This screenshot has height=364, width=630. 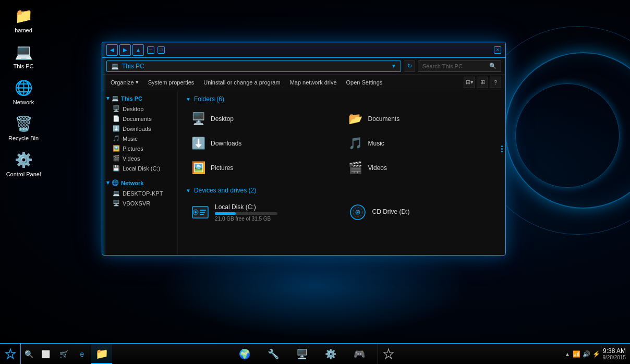 What do you see at coordinates (140, 139) in the screenshot?
I see `nav-item-music: 🎵 Music` at bounding box center [140, 139].